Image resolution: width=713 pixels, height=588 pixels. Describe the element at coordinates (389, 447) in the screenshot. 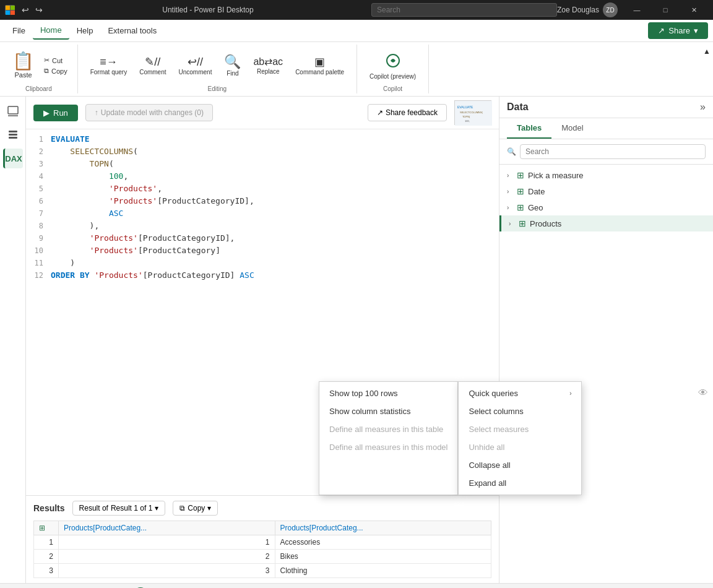

I see `ctx-define-measures-model: Define all measures in this model` at that location.